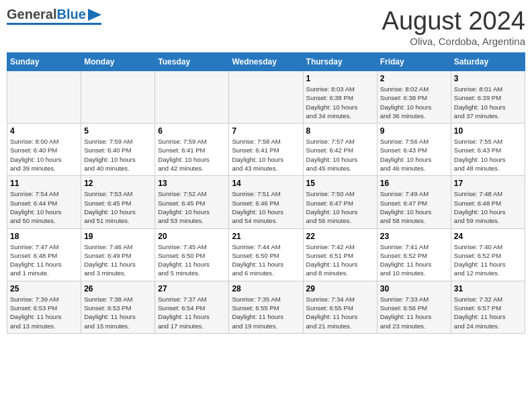  Describe the element at coordinates (340, 79) in the screenshot. I see `day-number: 1` at that location.